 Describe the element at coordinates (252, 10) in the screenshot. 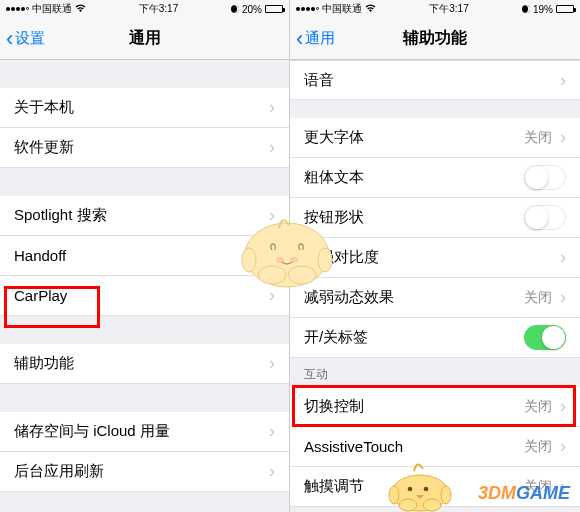

I see `battery-percent: 20%` at that location.